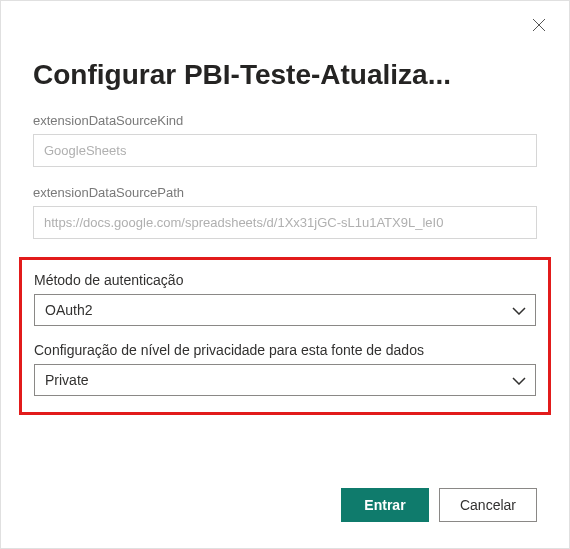 This screenshot has width=570, height=549. Describe the element at coordinates (539, 27) in the screenshot. I see `close-button` at that location.